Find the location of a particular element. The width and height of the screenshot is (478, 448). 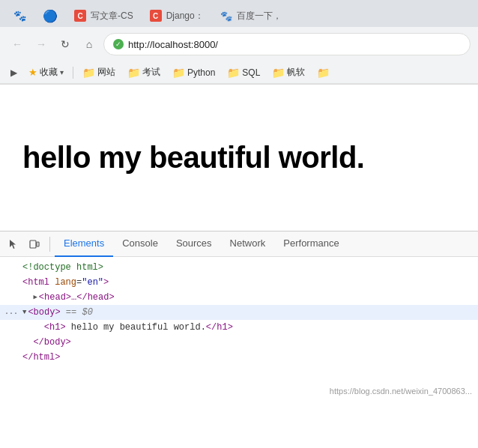

bookmark-favorites: ★ 收藏 ▾ is located at coordinates (46, 72).